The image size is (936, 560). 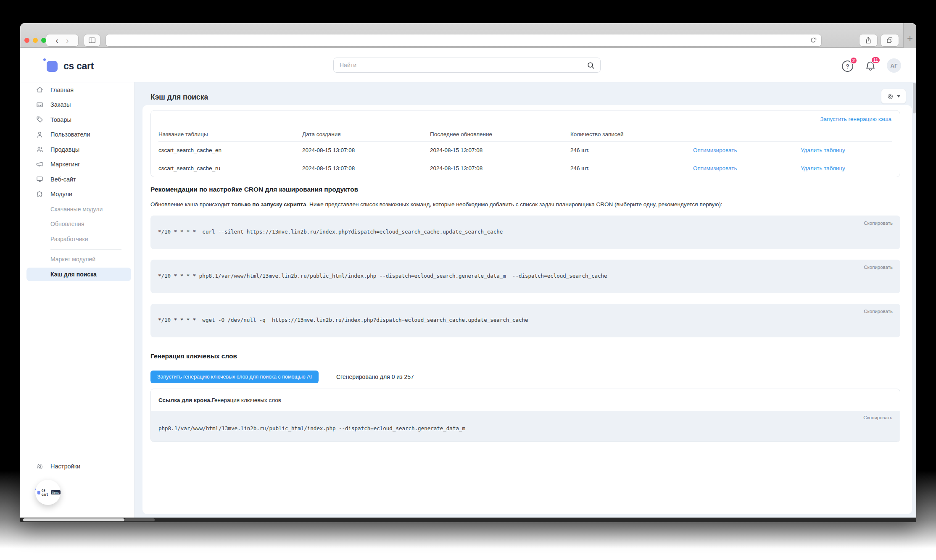 What do you see at coordinates (67, 224) in the screenshot?
I see `sidebar-subitem-label: Обновления` at bounding box center [67, 224].